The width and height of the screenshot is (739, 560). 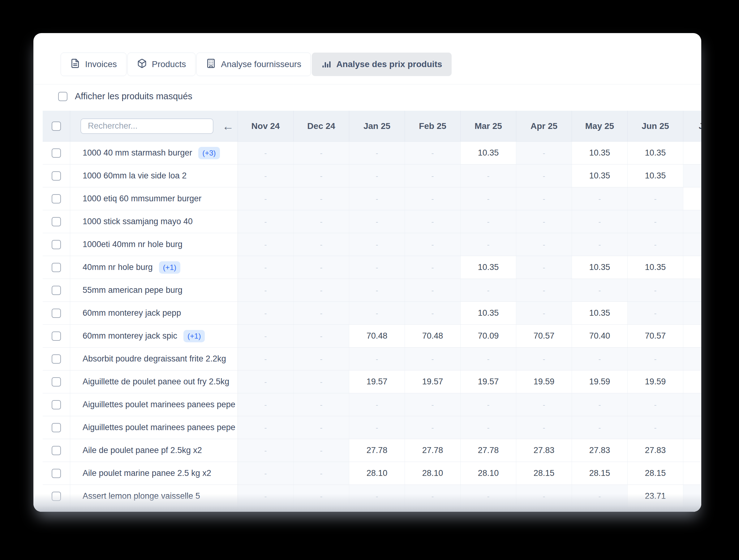 I want to click on month-column-header: Mar 25, so click(x=488, y=126).